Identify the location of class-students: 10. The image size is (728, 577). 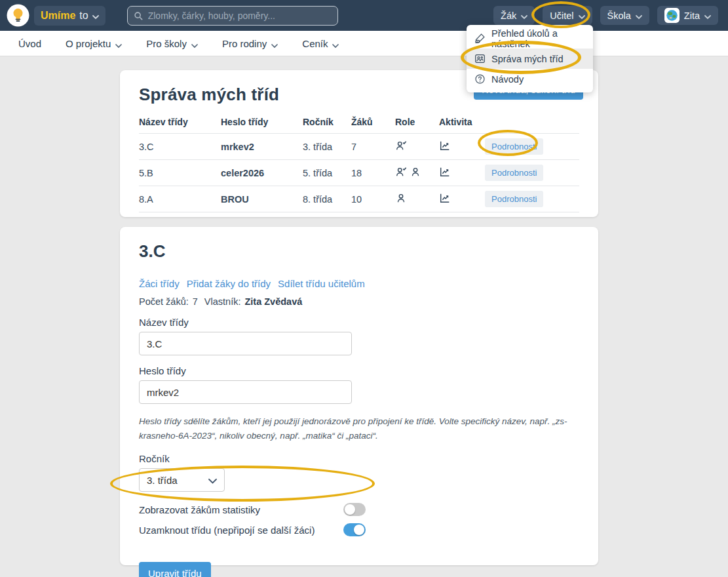
(374, 199).